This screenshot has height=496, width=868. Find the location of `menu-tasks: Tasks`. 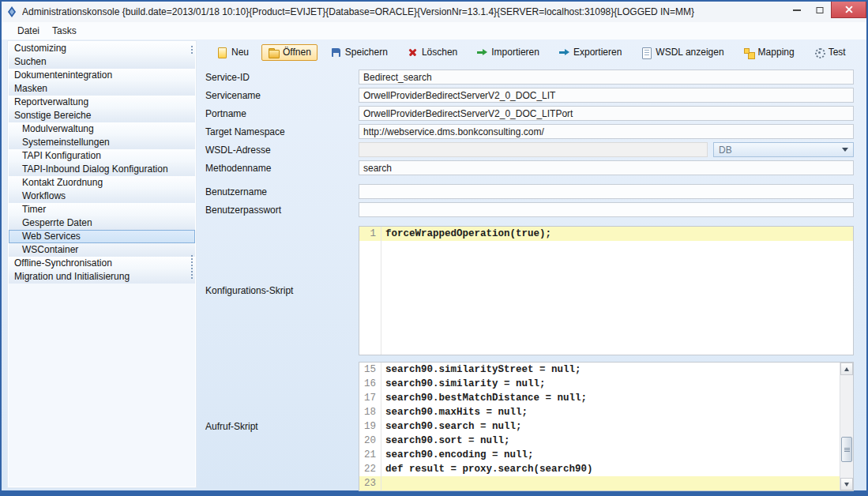

menu-tasks: Tasks is located at coordinates (65, 31).